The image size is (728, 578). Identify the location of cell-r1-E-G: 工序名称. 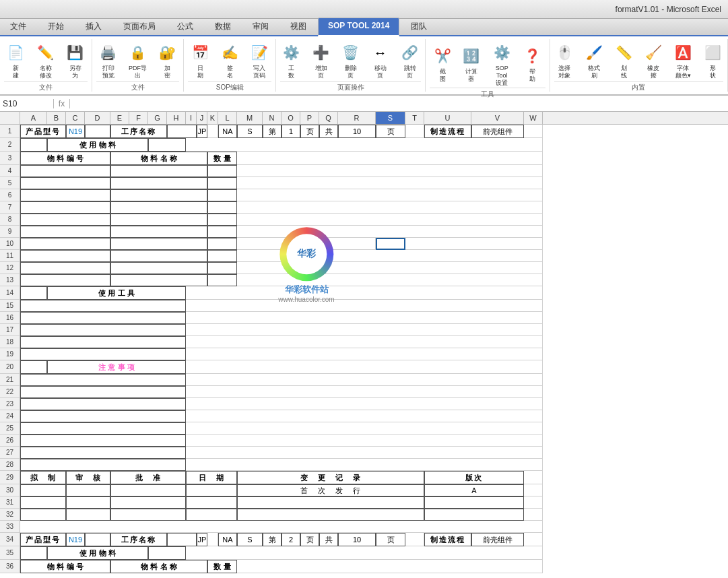
(139, 131).